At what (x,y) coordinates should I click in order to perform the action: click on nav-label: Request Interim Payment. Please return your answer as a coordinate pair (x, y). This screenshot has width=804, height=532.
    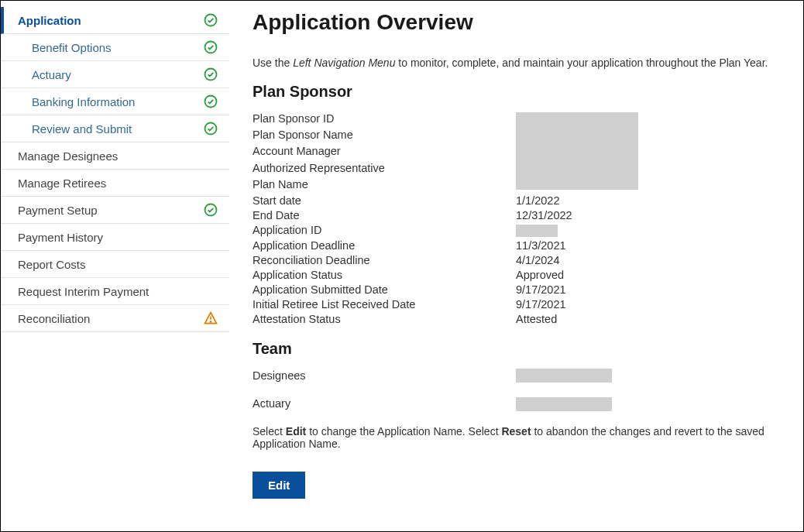
    Looking at the image, I should click on (84, 291).